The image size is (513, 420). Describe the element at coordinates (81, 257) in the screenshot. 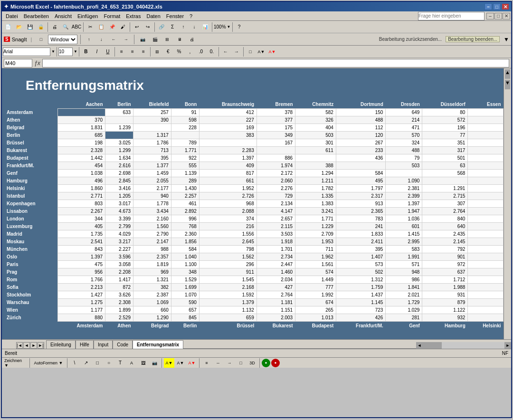

I see `data-cell: 1.397` at that location.